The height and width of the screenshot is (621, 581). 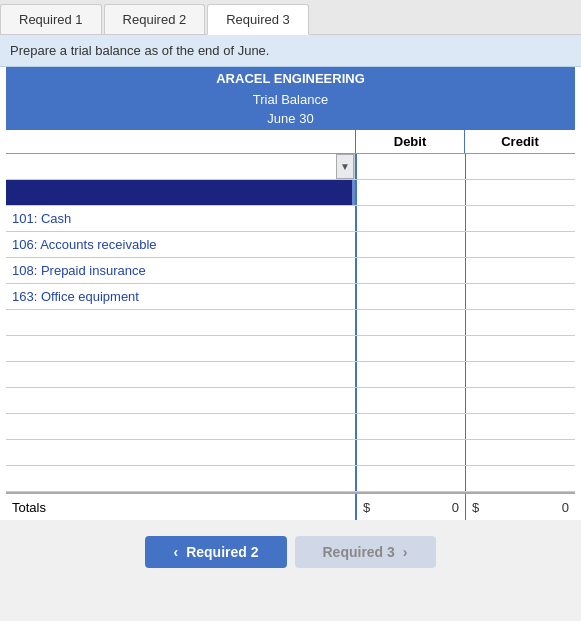 What do you see at coordinates (290, 18) in the screenshot?
I see `tabs-bar: Required 1 Required 2 Required 3` at bounding box center [290, 18].